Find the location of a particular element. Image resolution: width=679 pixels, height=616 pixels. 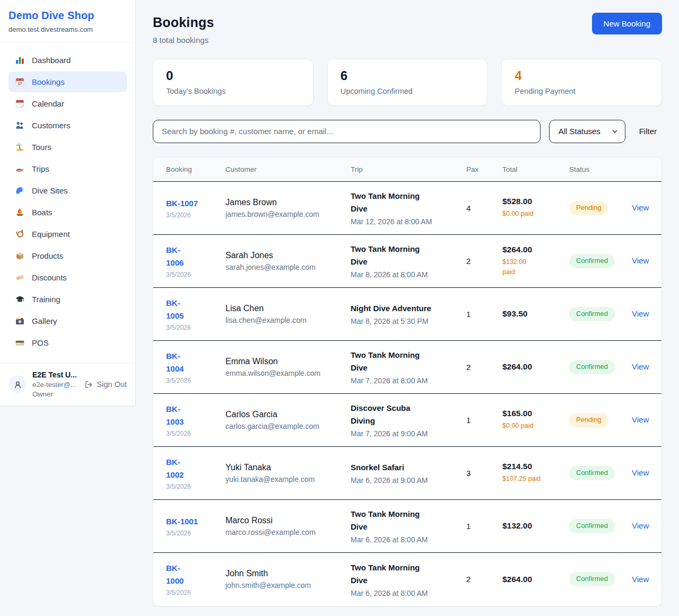

paid-amount: $107.25 paid is located at coordinates (536, 479).